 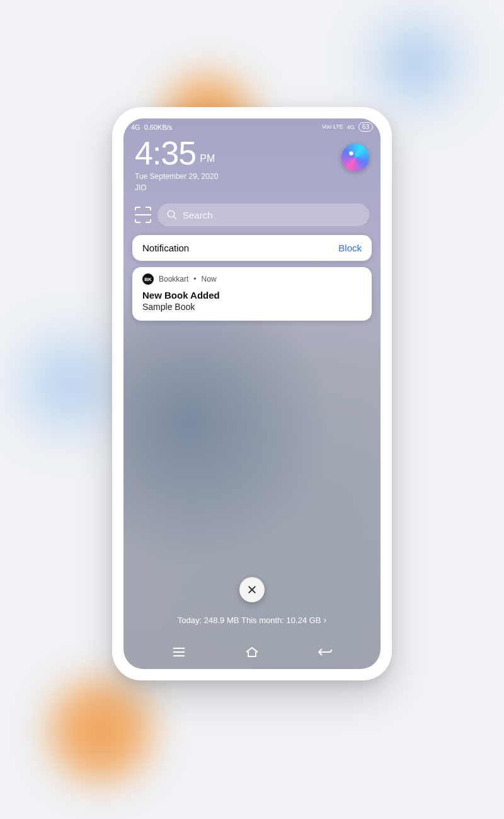 What do you see at coordinates (179, 652) in the screenshot?
I see `menu-icon` at bounding box center [179, 652].